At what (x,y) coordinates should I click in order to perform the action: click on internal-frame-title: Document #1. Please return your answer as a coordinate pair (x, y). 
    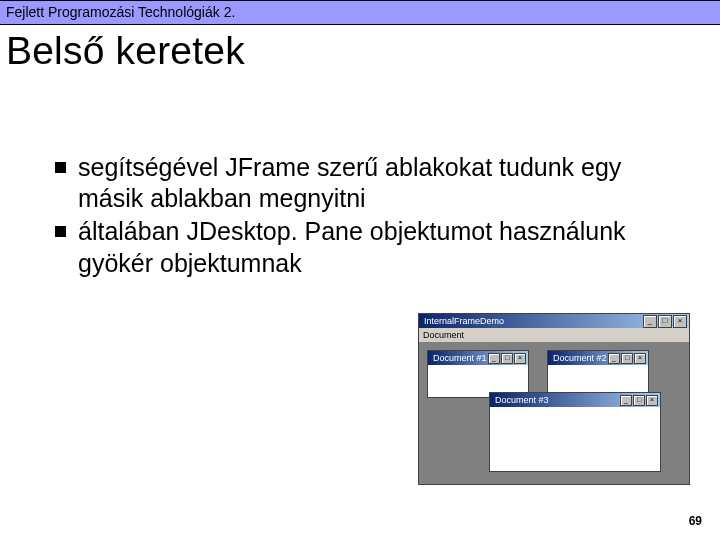
    Looking at the image, I should click on (458, 358).